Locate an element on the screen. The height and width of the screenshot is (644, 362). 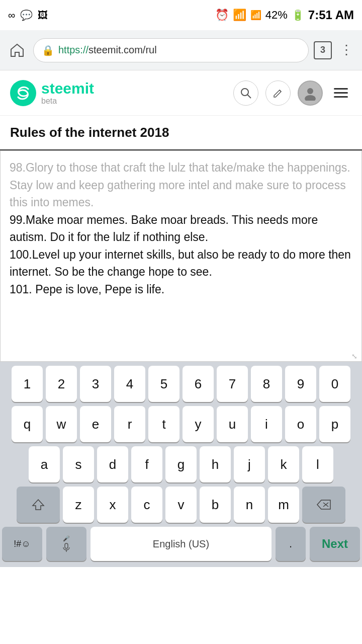
key-7: 7 is located at coordinates (232, 384).